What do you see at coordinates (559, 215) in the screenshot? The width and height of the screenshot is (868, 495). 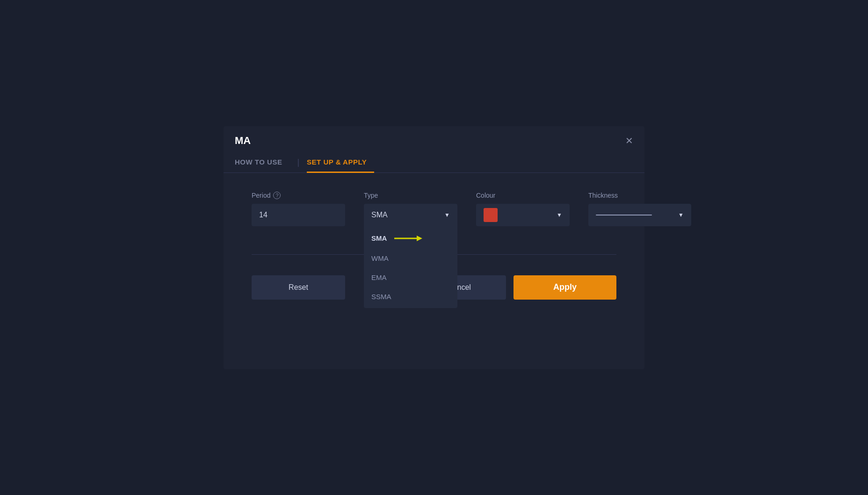 I see `colour-dropdown-arrow-icon: ▼` at bounding box center [559, 215].